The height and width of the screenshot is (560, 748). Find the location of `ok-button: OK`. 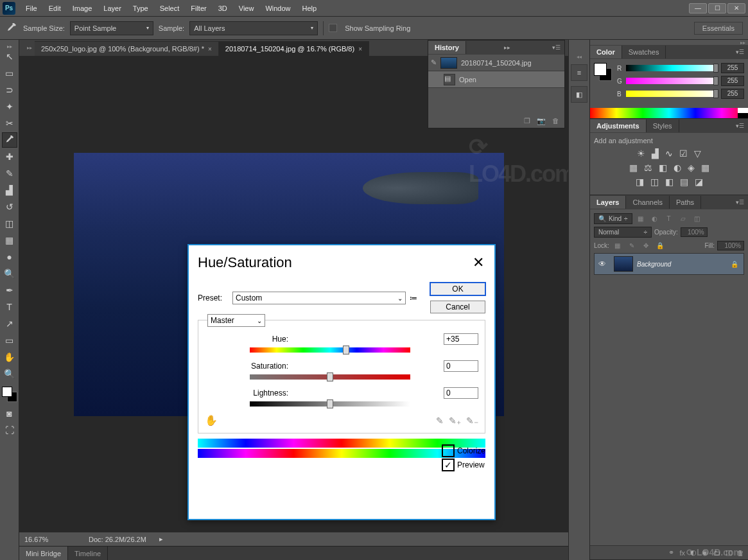

ok-button: OK is located at coordinates (458, 289).